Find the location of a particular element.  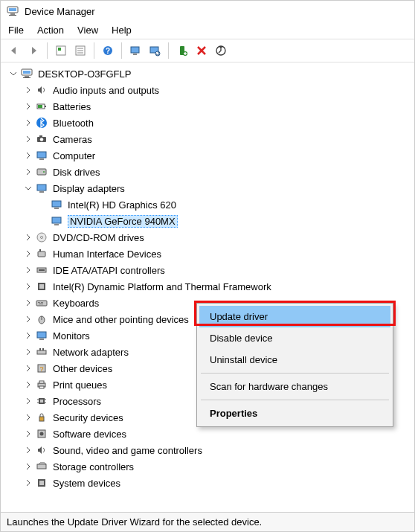

tree-category-dvd: DVD/CD-ROM drives is located at coordinates (208, 237).